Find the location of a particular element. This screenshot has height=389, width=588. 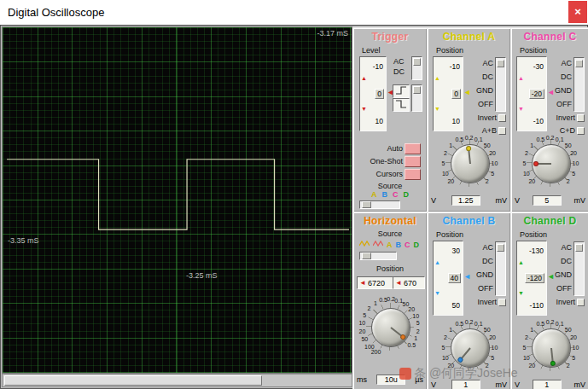

channel-a-position-slider: ▲ ▼ -10 0 10 is located at coordinates (448, 94).